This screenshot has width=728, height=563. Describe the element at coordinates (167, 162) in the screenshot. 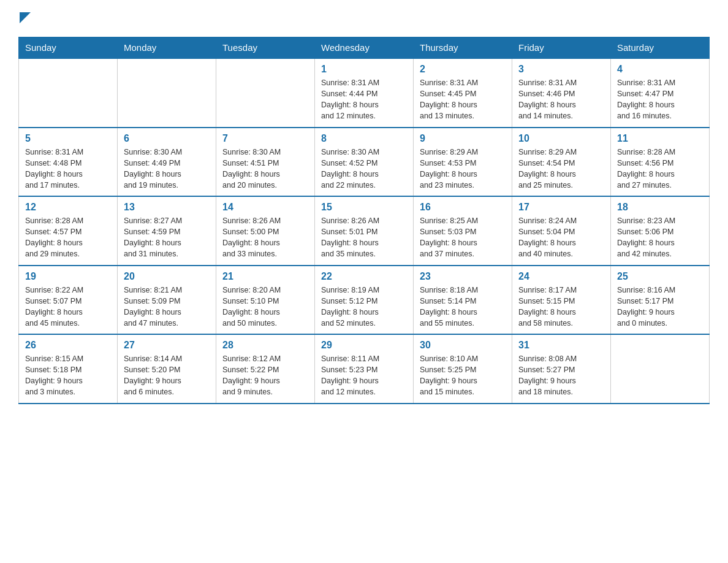

I see `day-cell-6: 6Sunrise: 8:30 AMSunset: 4:49 PMDaylight…` at that location.